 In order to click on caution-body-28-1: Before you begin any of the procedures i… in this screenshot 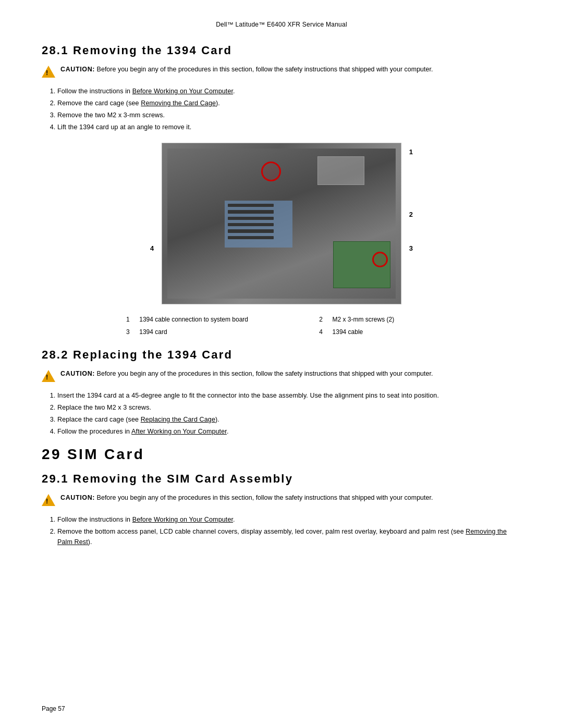, I will do `click(265, 69)`.